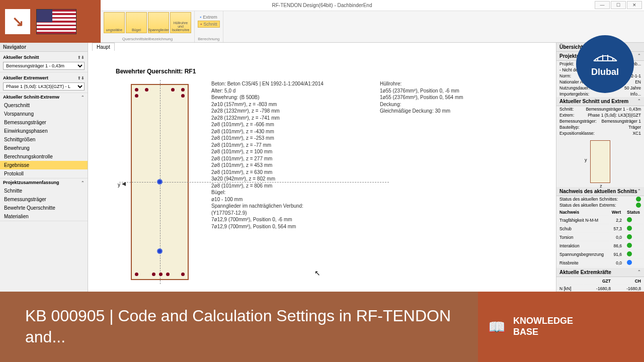 The width and height of the screenshot is (644, 362). What do you see at coordinates (600, 238) in the screenshot?
I see `nachweis-table: NachweisWertStatusTragfähigkeit N-M-M2,2…` at bounding box center [600, 238].